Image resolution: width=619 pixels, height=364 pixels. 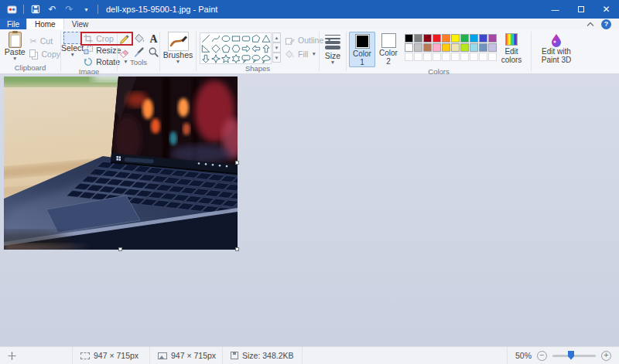 I want to click on zoom-slider-handle, so click(x=571, y=355).